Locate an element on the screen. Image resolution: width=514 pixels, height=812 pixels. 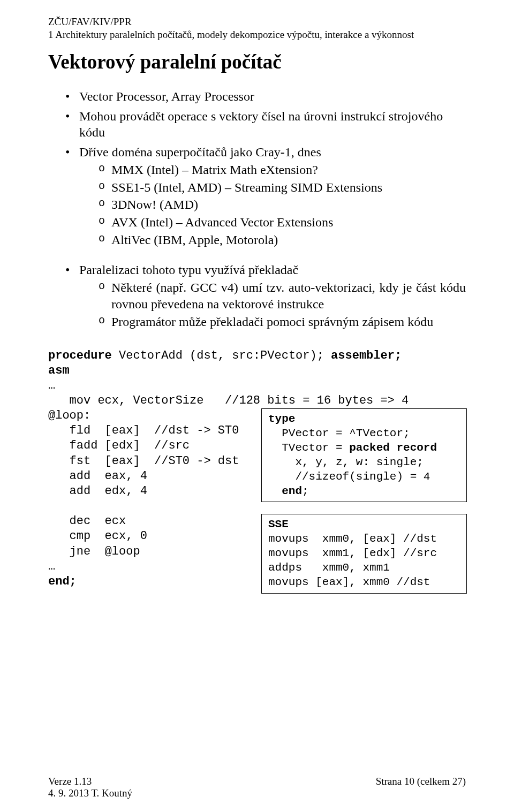
bullet-list-2: Paralelizaci tohoto typu využívá překlad… is located at coordinates (257, 295).